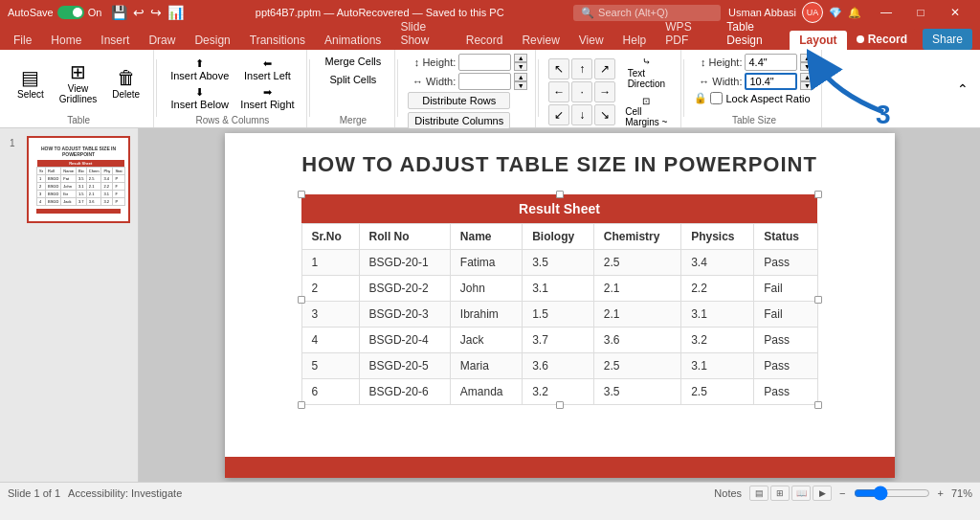  Describe the element at coordinates (817, 40) in the screenshot. I see `tab-layout: Layout` at that location.